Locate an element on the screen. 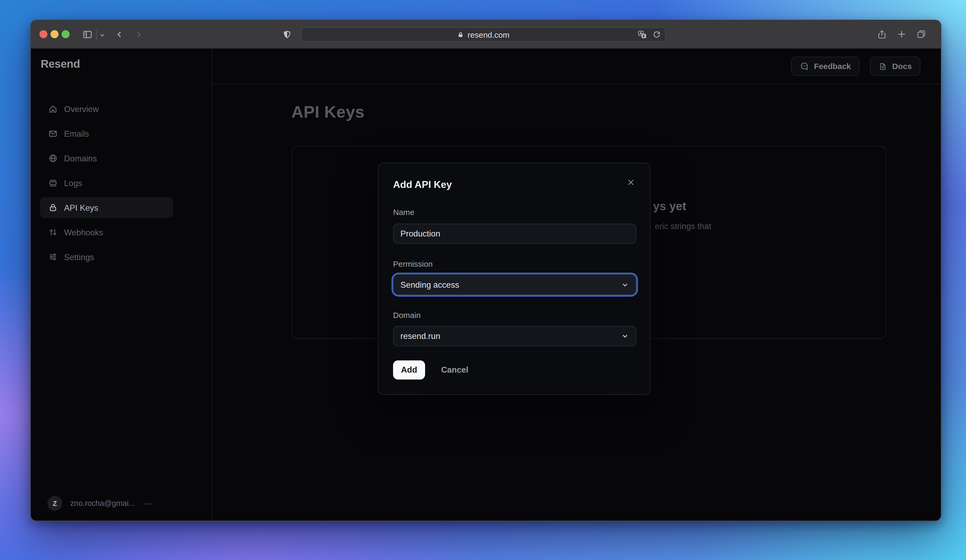 The width and height of the screenshot is (966, 560). sidebar-item-webhooks: Webhooks is located at coordinates (107, 232).